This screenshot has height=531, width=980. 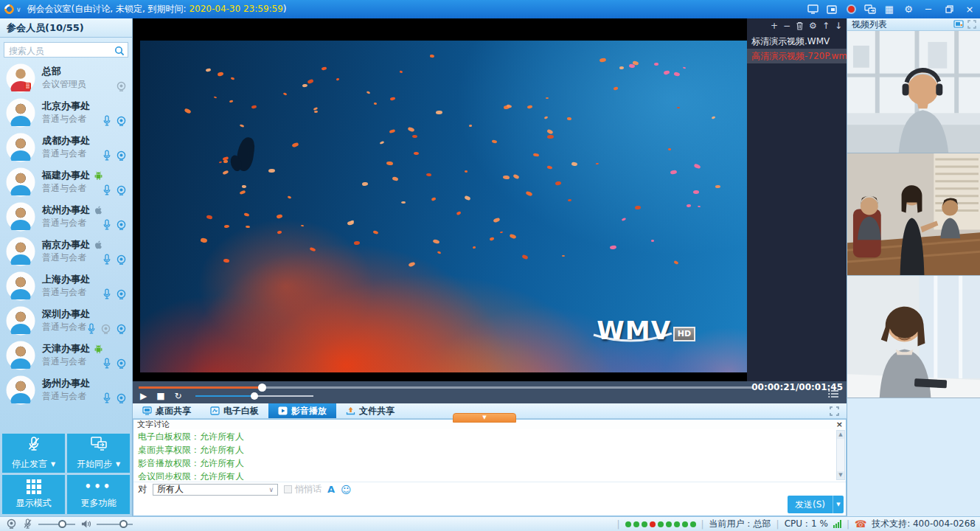 What do you see at coordinates (774, 26) in the screenshot?
I see `playlist-add-icon: +` at bounding box center [774, 26].